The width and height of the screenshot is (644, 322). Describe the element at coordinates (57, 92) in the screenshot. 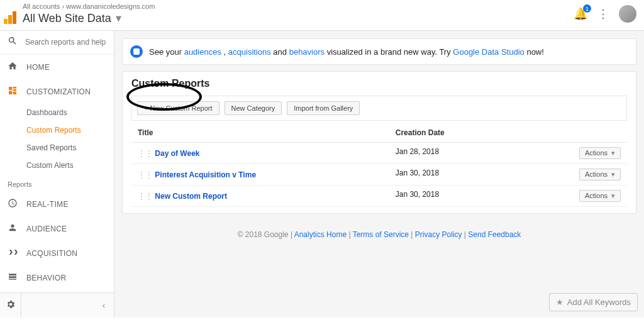

I see `sidebar-item-customization: CUSTOMIZATION` at that location.